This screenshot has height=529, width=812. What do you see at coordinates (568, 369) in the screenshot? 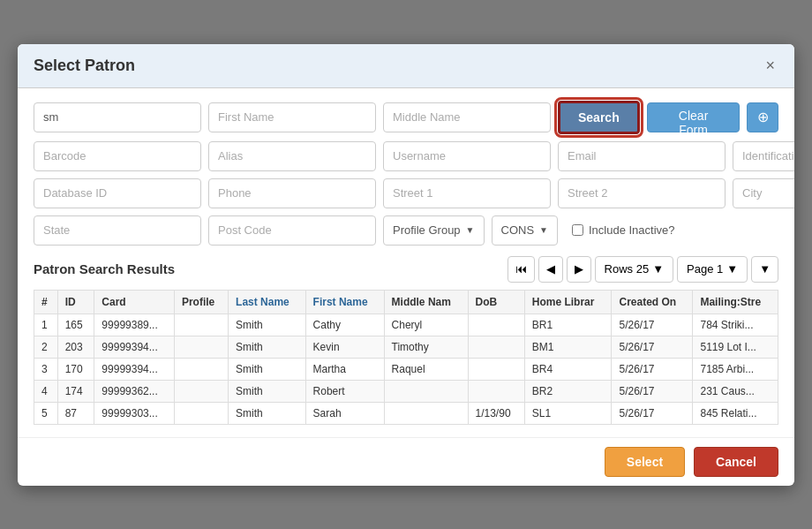
I see `table-cell: BR4` at bounding box center [568, 369].